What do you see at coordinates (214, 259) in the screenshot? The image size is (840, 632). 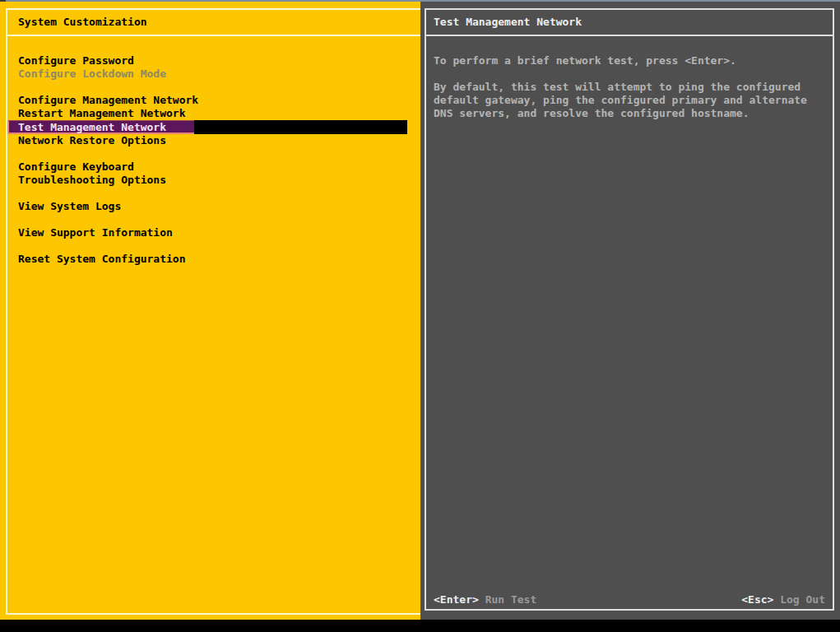 I see `menu-item-reset-system-configuration: Reset System Configuration` at bounding box center [214, 259].